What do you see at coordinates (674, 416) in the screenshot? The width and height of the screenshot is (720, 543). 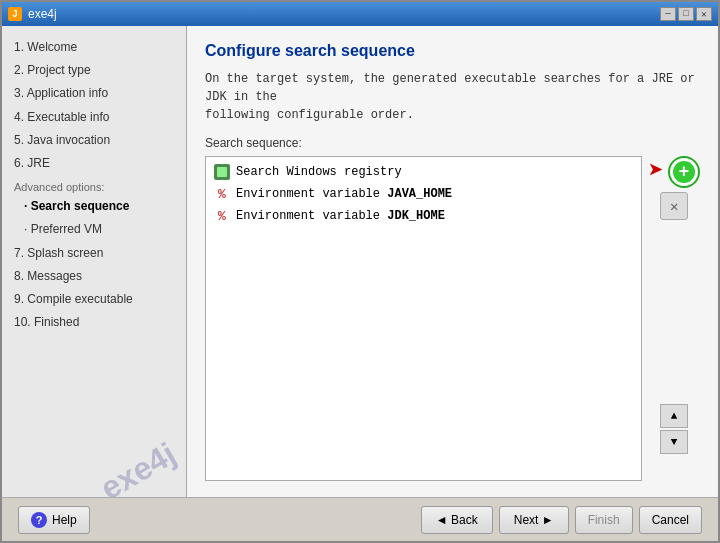 I see `scroll-up-button: ▲` at bounding box center [674, 416].